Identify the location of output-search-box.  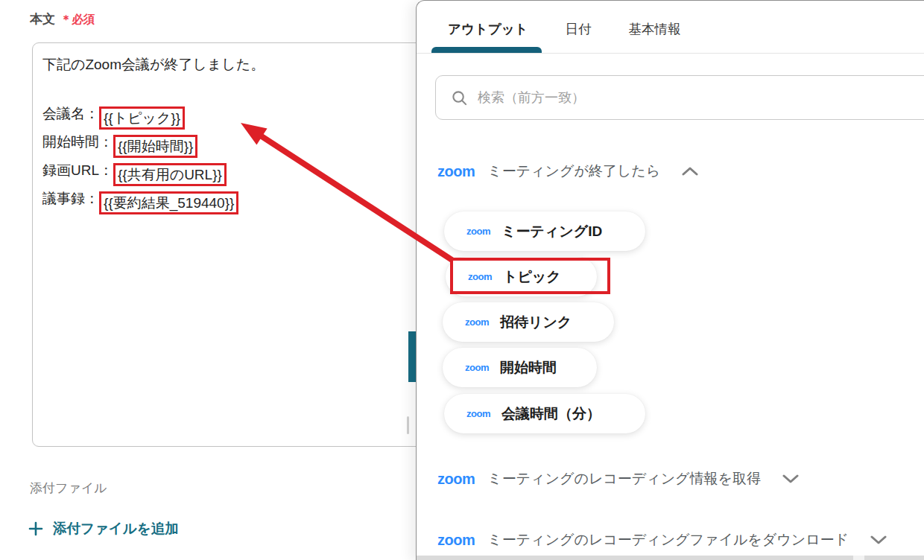
(680, 98).